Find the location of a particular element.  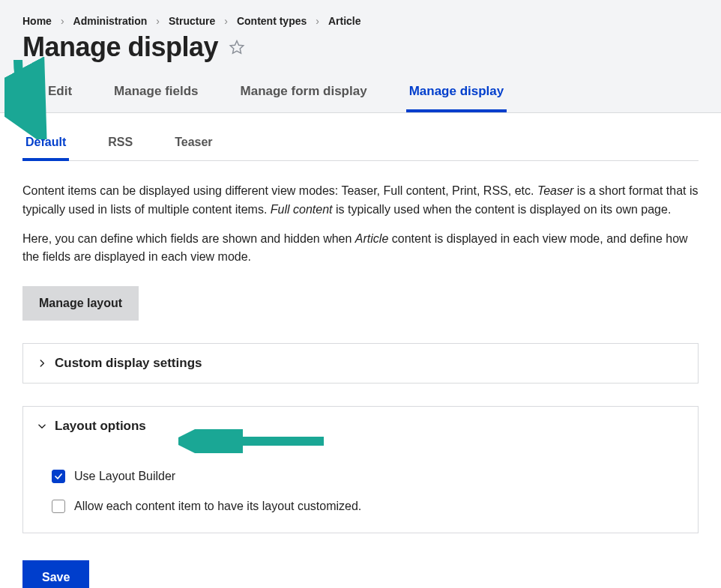

allow-custom-checkbox is located at coordinates (58, 506).